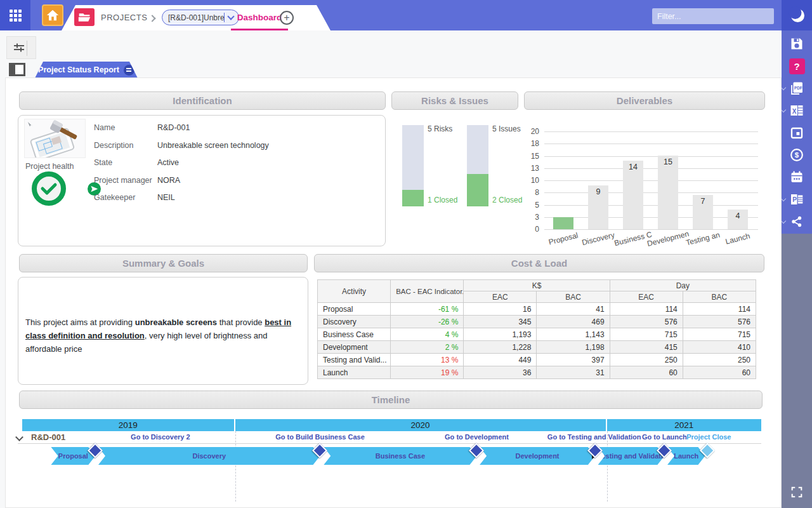 The height and width of the screenshot is (508, 812). I want to click on table-cell: 19 %, so click(428, 373).